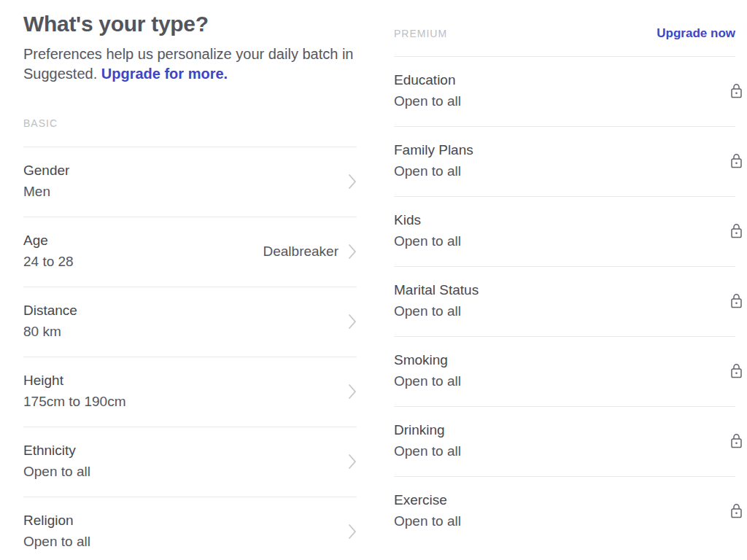 Image resolution: width=747 pixels, height=560 pixels. I want to click on pref-label: Distance, so click(50, 311).